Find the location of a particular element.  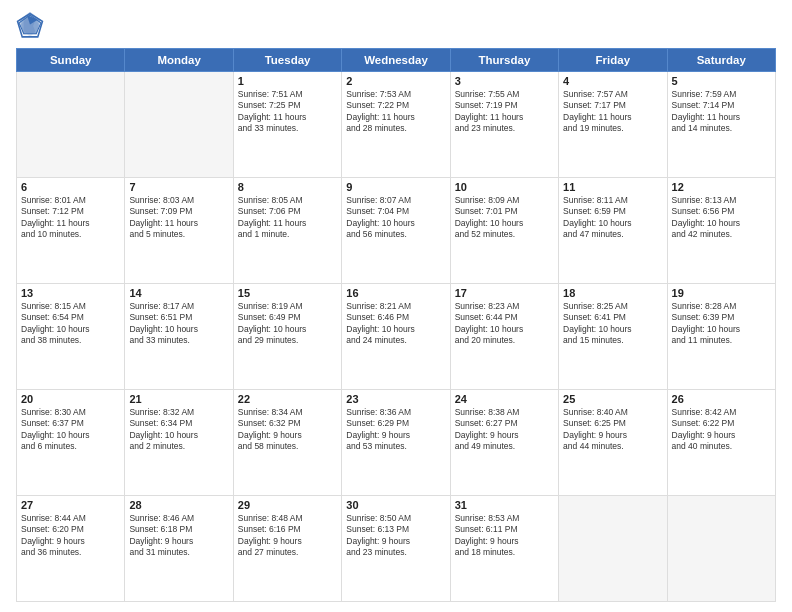

calendar-cell: 31Sunrise: 8:53 AM Sunset: 6:11 PM Dayli… is located at coordinates (504, 549).